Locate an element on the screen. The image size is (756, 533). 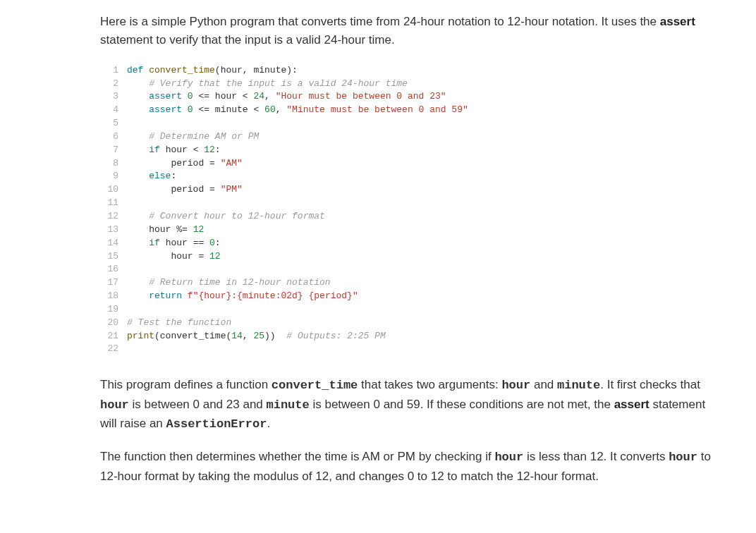
p3-c: is less than 12. It converts is located at coordinates (596, 457).